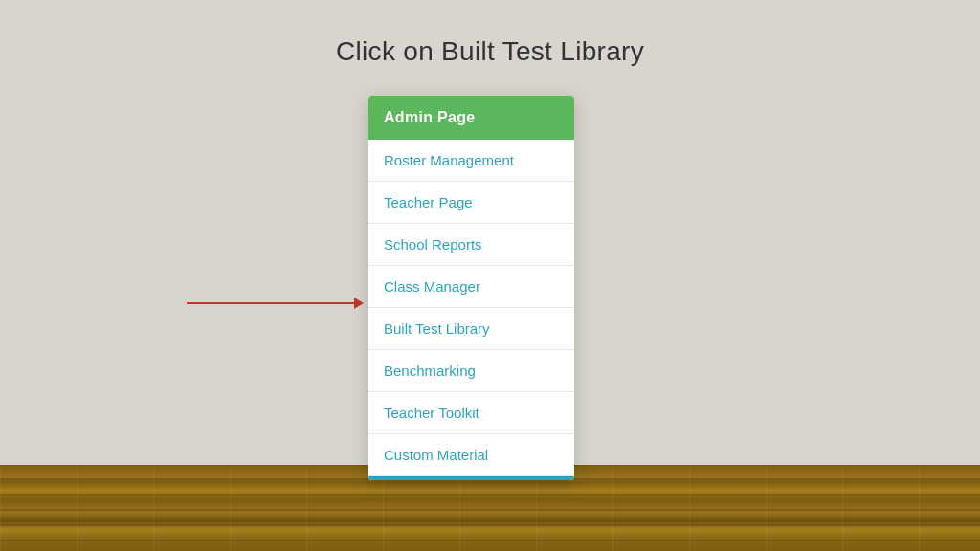  Describe the element at coordinates (471, 478) in the screenshot. I see `menu-bottom-accent` at that location.